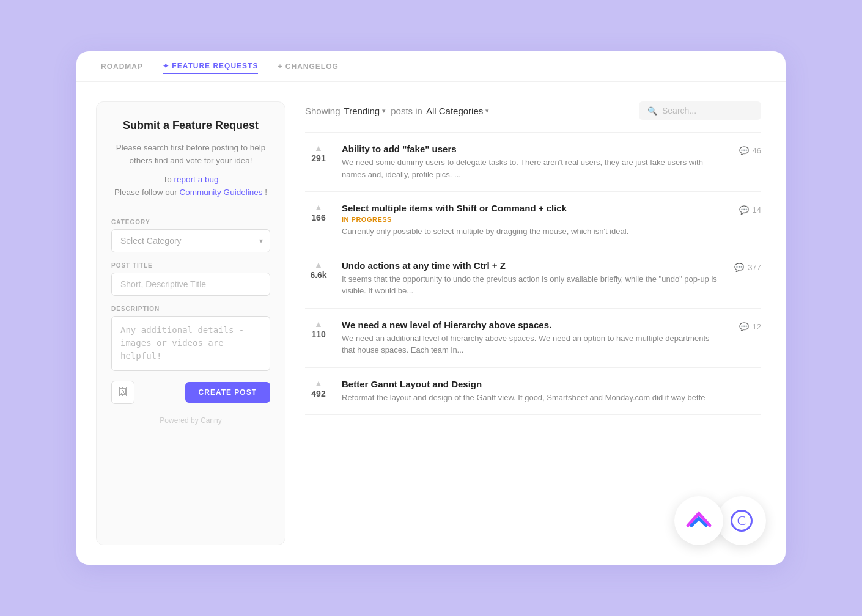  I want to click on comment-count: 14, so click(757, 210).